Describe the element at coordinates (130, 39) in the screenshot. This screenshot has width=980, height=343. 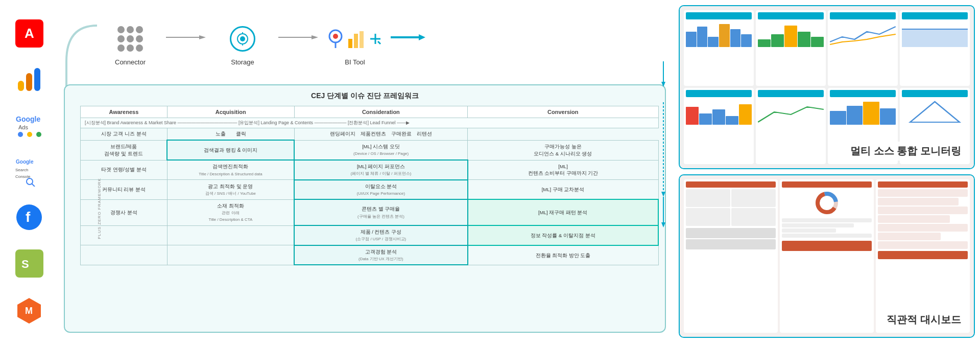
I see `connector-icon` at that location.